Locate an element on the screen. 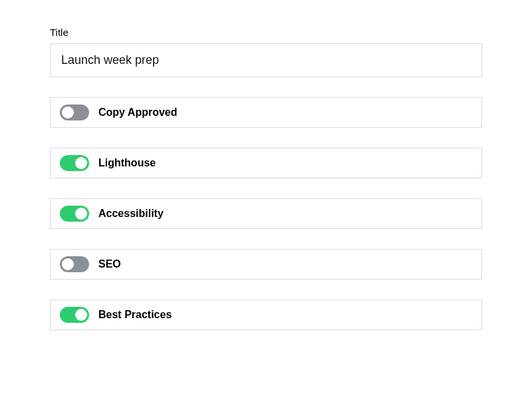 This screenshot has height=420, width=532. toggle-accessibility is located at coordinates (74, 214).